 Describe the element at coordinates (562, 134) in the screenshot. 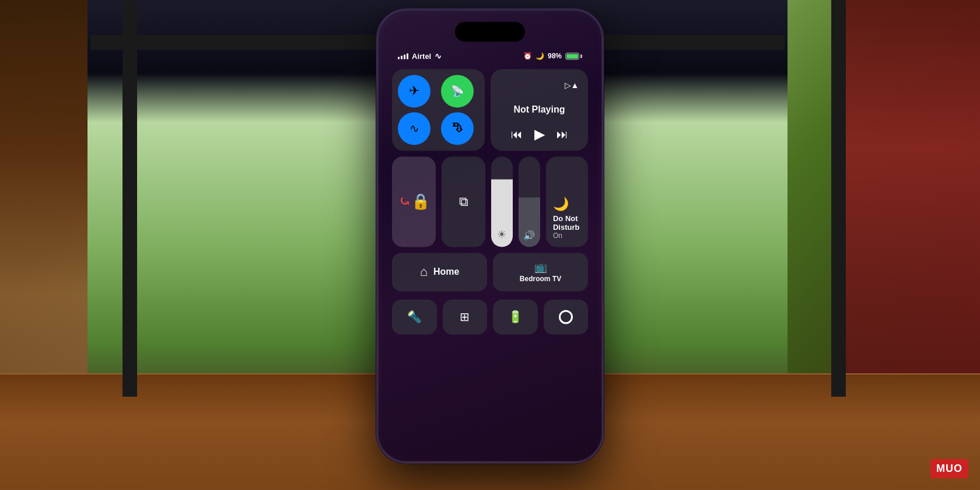

I see `fast-forward-button: ⏭` at that location.